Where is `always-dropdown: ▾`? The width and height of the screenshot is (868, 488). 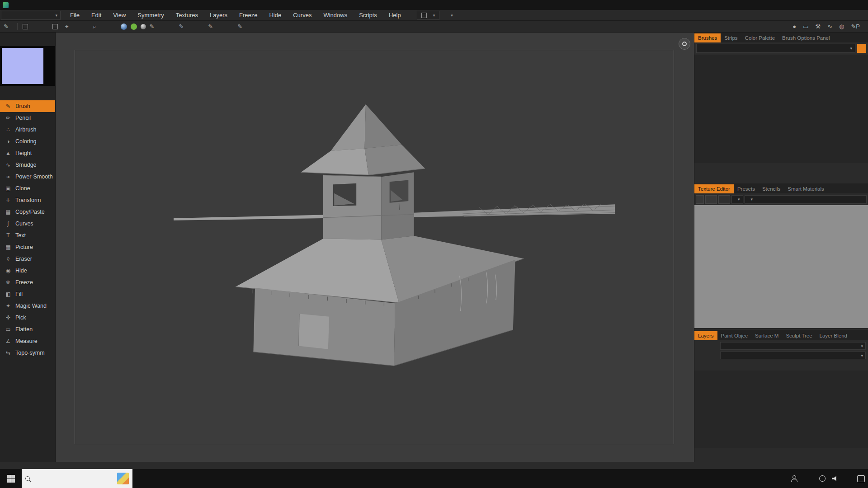 always-dropdown: ▾ is located at coordinates (429, 15).